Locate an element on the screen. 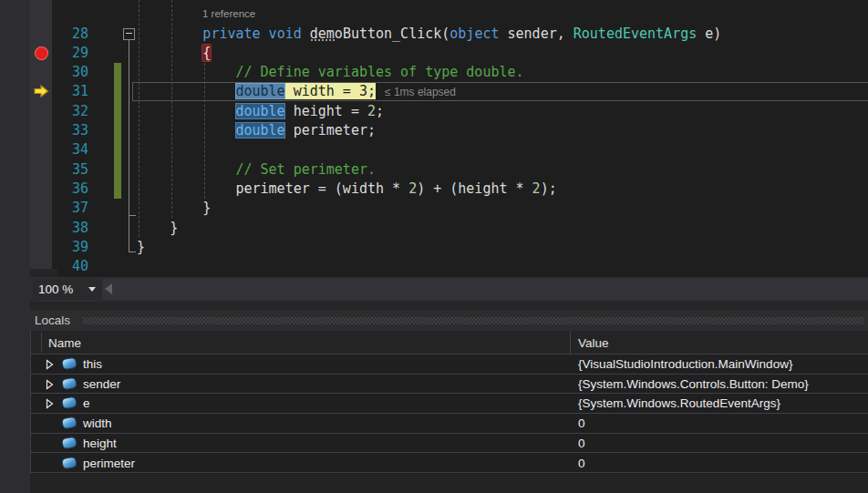  code-token: ; is located at coordinates (379, 111).